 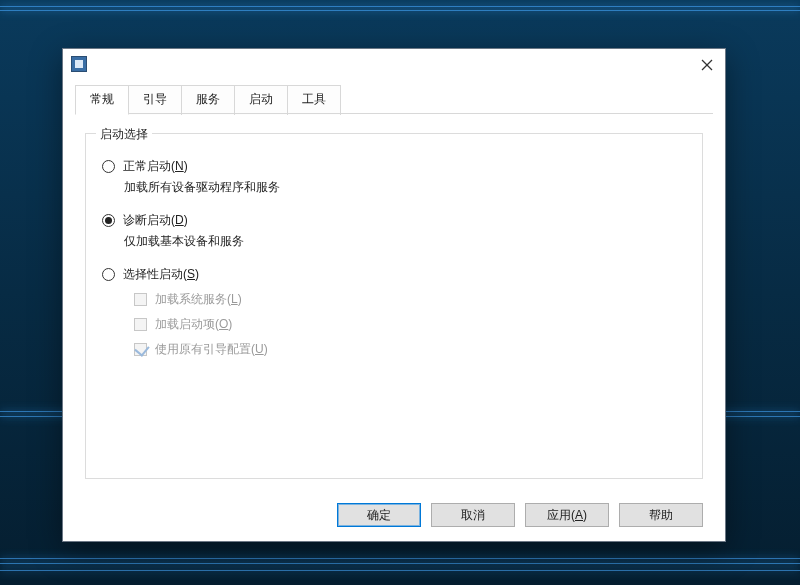 I want to click on checkbox-use-original-boot-config, so click(x=140, y=350).